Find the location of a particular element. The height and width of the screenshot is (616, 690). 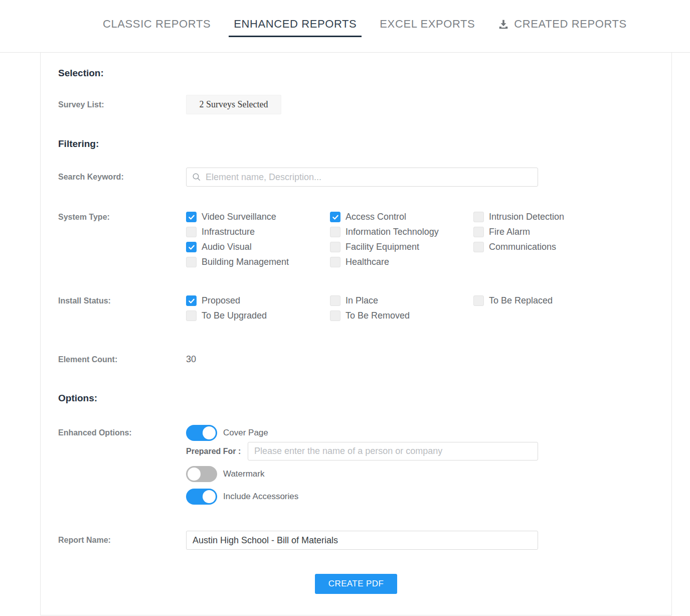

report-name-label: Report Name: is located at coordinates (122, 540).